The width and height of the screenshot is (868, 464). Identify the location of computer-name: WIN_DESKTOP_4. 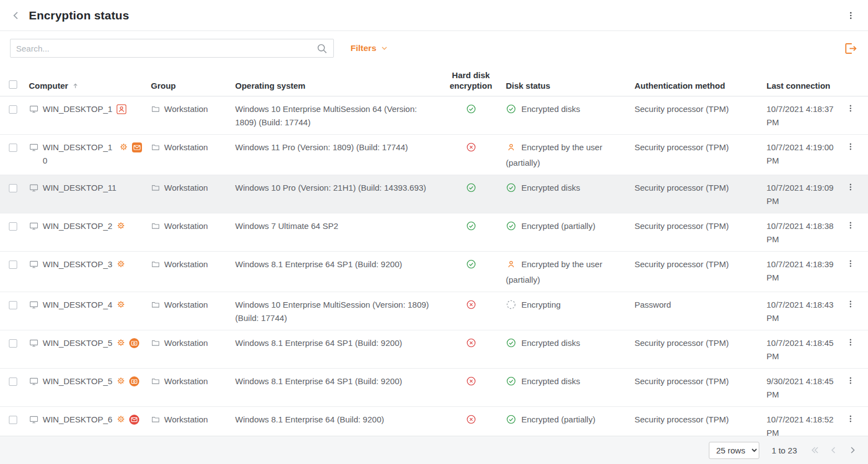
(78, 305).